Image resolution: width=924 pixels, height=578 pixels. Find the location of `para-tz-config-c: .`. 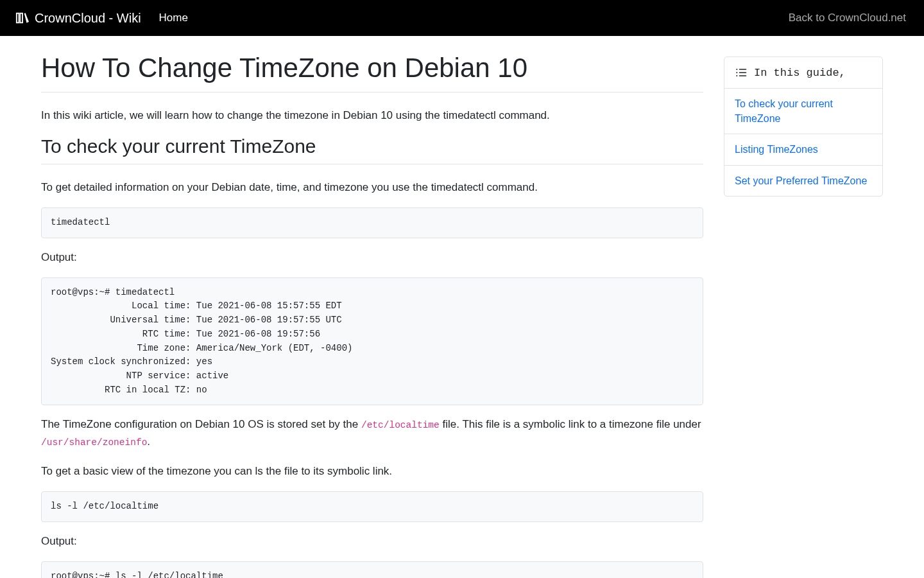

para-tz-config-c: . is located at coordinates (149, 442).